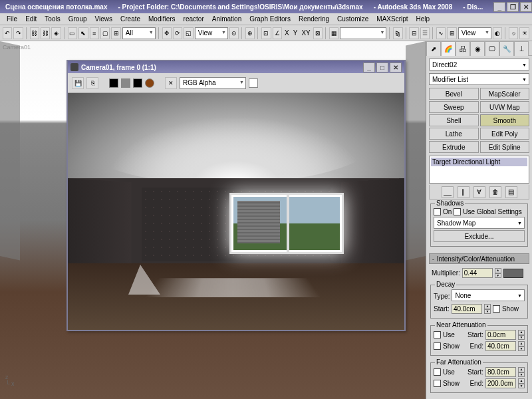  I want to click on channel-alpha-button, so click(126, 83).